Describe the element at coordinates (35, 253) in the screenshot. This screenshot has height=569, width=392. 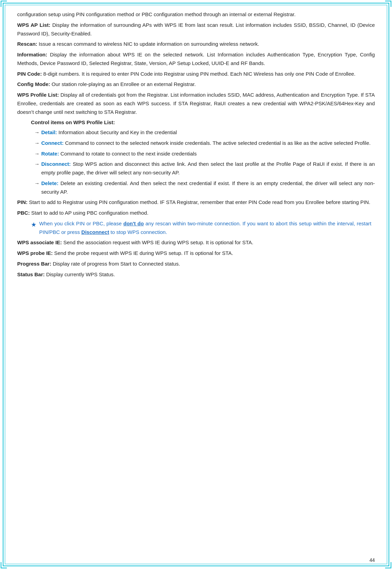
I see `wps-probe-label: WPS probe IE:` at that location.